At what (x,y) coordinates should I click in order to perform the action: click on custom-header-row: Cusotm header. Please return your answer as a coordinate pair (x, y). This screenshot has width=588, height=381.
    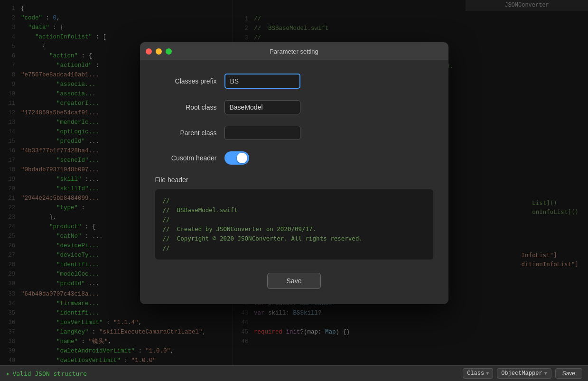
    Looking at the image, I should click on (294, 158).